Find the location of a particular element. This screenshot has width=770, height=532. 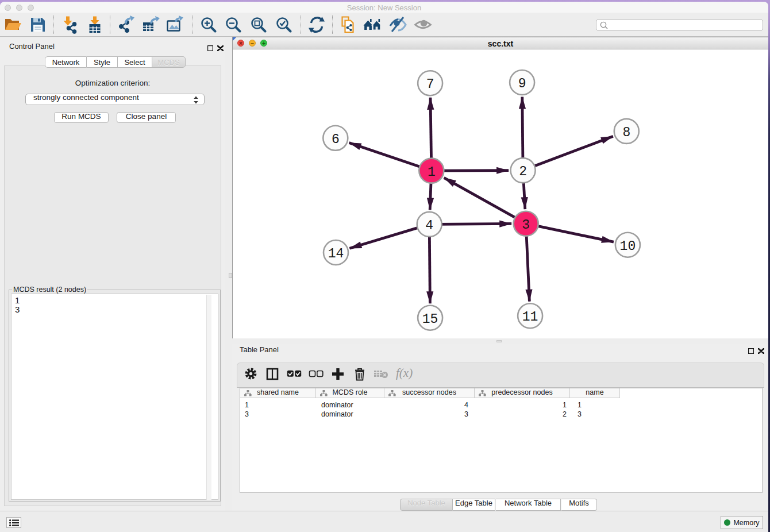

svg-text: 2 is located at coordinates (523, 172).